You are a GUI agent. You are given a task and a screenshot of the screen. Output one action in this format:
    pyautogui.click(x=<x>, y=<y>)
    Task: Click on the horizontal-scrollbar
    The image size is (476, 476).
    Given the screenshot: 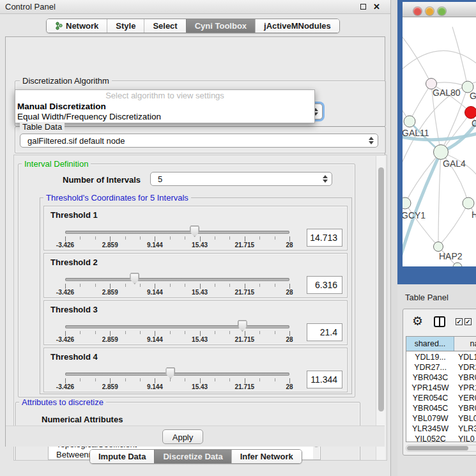 What is the action you would take?
    pyautogui.click(x=441, y=449)
    